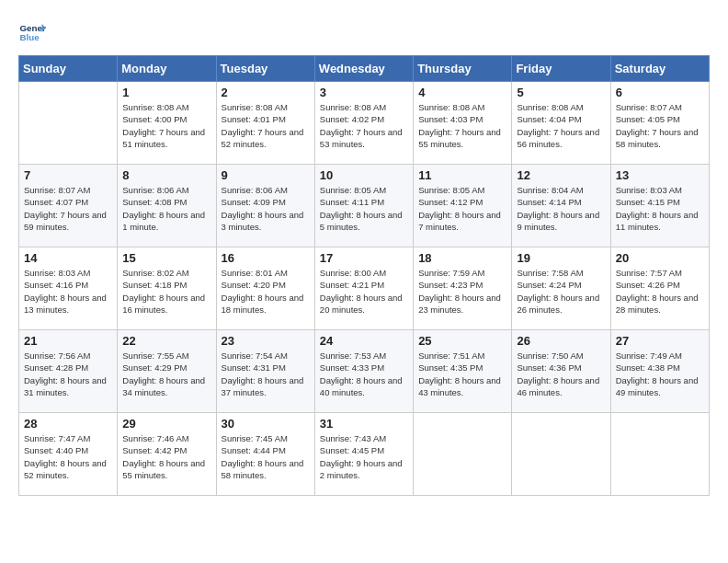 This screenshot has width=728, height=563. What do you see at coordinates (167, 289) in the screenshot?
I see `day-cell: 15 Sunrise: 8:02 AM Sunset: 4:18 PM Dayl…` at bounding box center [167, 289].